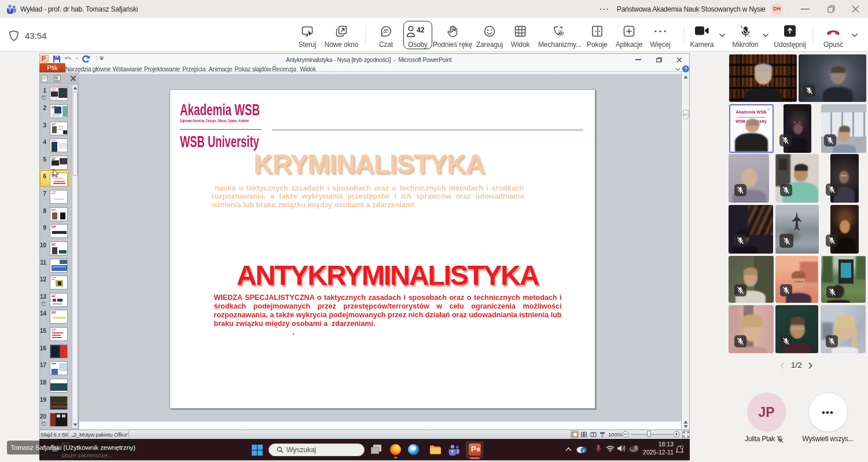 The width and height of the screenshot is (868, 462). I want to click on svg-text: i, so click(583, 450).